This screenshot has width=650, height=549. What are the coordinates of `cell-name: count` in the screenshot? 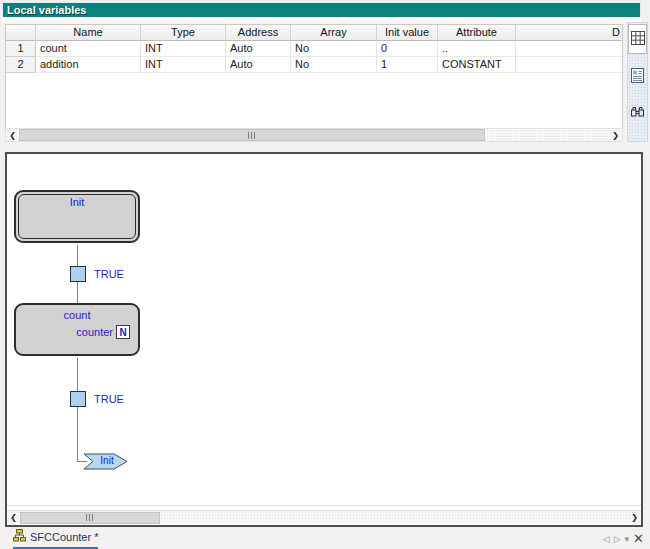 It's located at (88, 49).